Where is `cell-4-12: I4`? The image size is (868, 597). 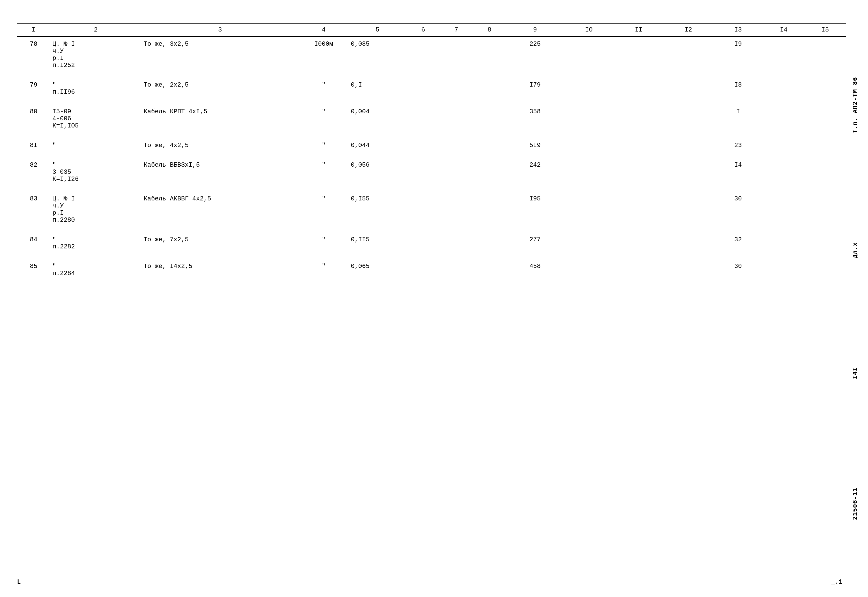
cell-4-12: I4 is located at coordinates (738, 172).